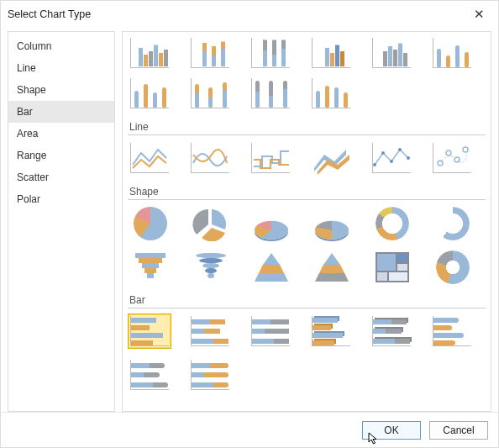 This screenshot has width=499, height=448. What do you see at coordinates (61, 134) in the screenshot?
I see `sidebar-item-area: Area` at bounding box center [61, 134].